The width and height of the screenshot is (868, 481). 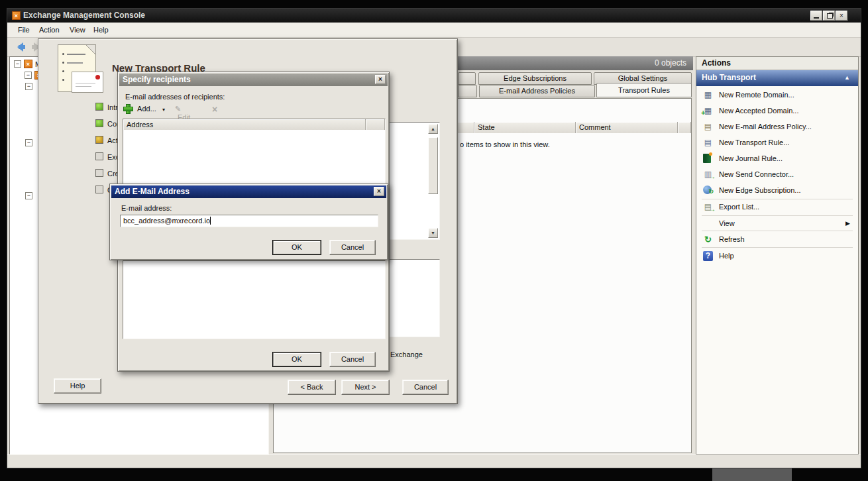 I want to click on input-value: bcc_address@mxrecord.io, so click(x=167, y=221).